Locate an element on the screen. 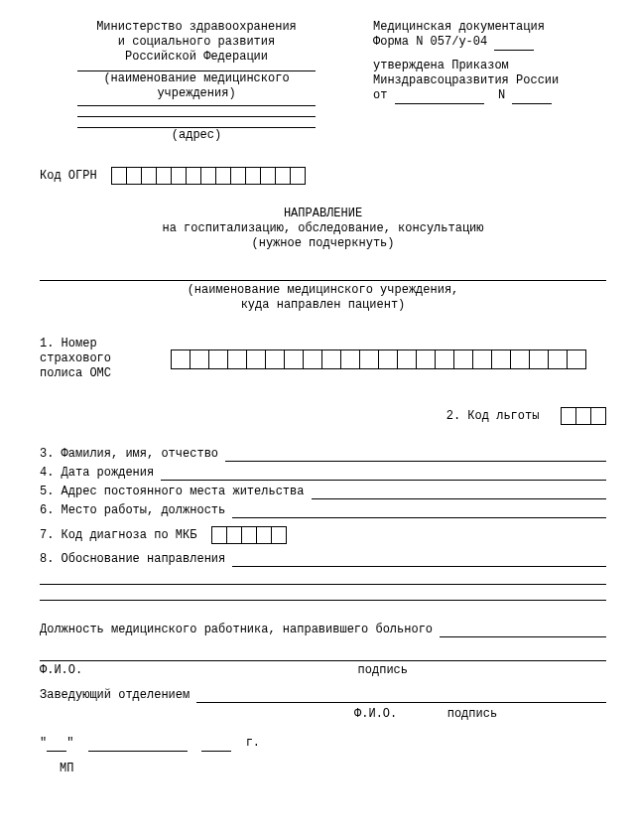  destination-label2: куда направлен пациент) is located at coordinates (323, 306).